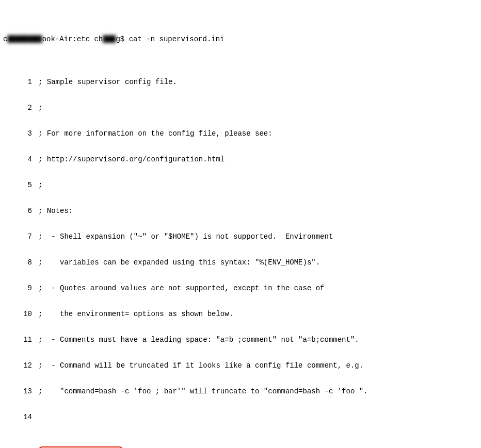  I want to click on line-number: 6, so click(21, 211).